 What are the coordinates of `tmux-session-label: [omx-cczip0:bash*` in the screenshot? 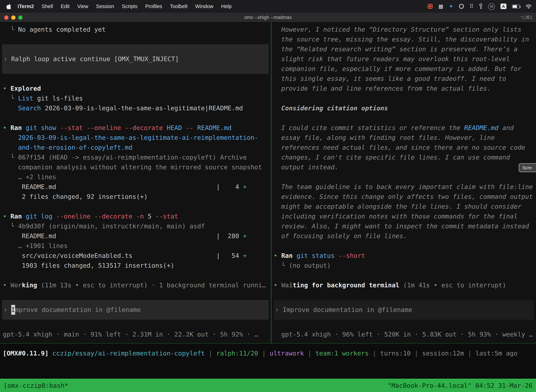 It's located at (36, 385).